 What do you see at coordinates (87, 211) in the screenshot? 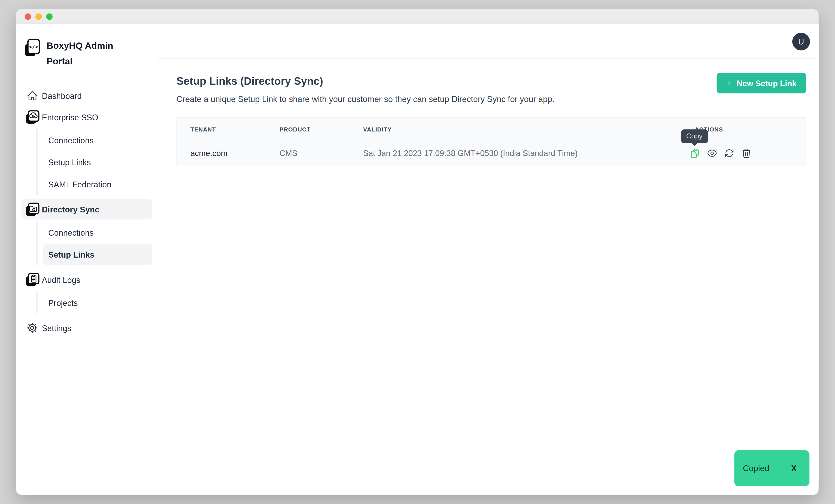
I see `sidebar-nav: Dashboard` at bounding box center [87, 211].